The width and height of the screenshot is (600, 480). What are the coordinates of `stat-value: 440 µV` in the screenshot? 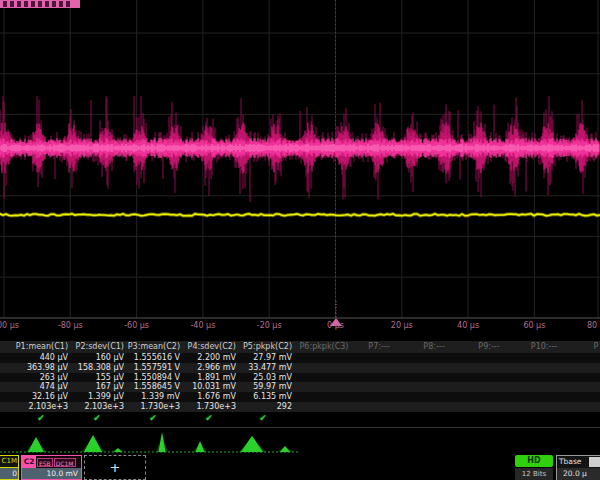 It's located at (41, 358).